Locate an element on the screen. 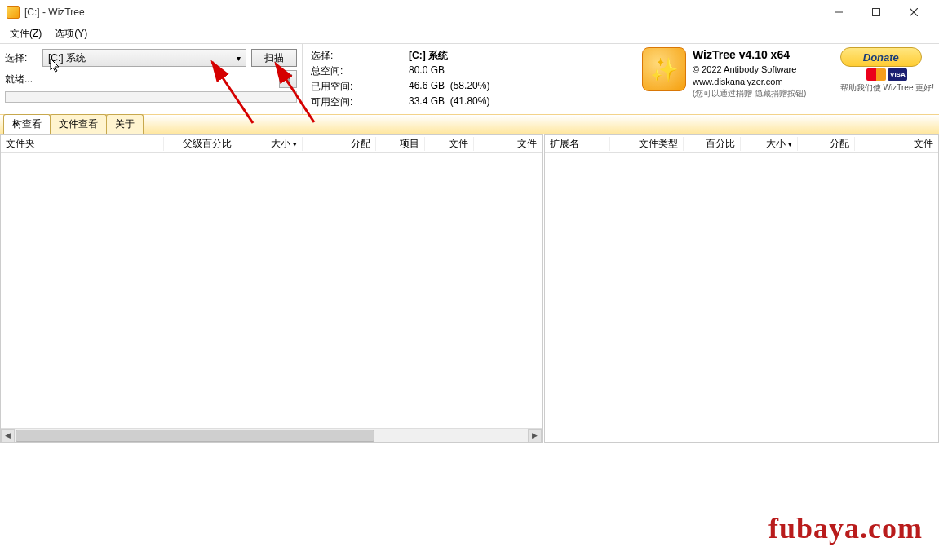 This screenshot has width=939, height=560. info-used-value: 46.6 GB is located at coordinates (427, 86).